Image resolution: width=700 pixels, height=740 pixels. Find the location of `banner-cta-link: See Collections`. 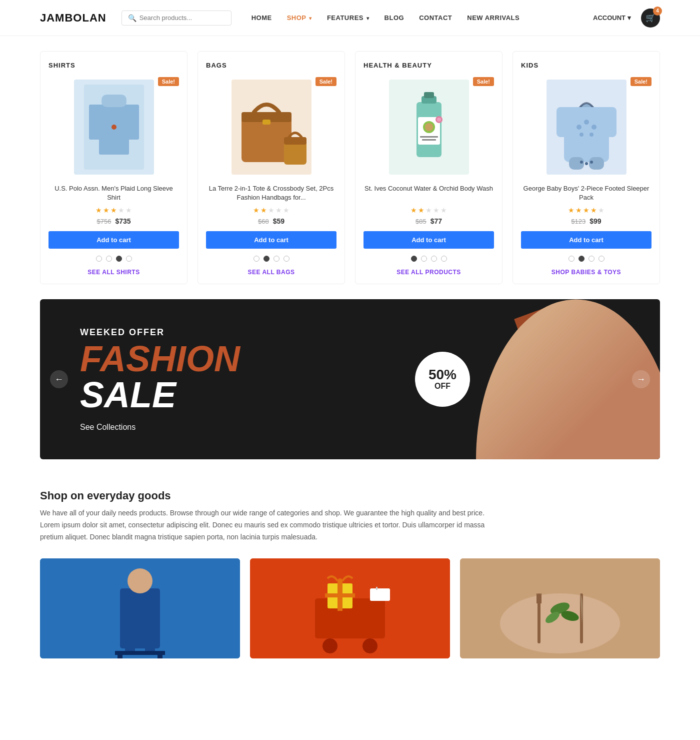

banner-cta-link: See Collections is located at coordinates (108, 427).